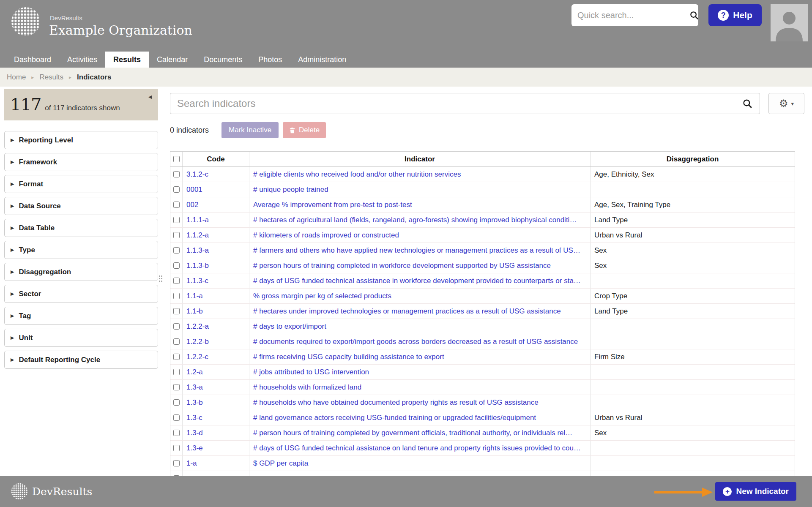 This screenshot has height=507, width=812. I want to click on breadcrumb-link: Results, so click(52, 77).